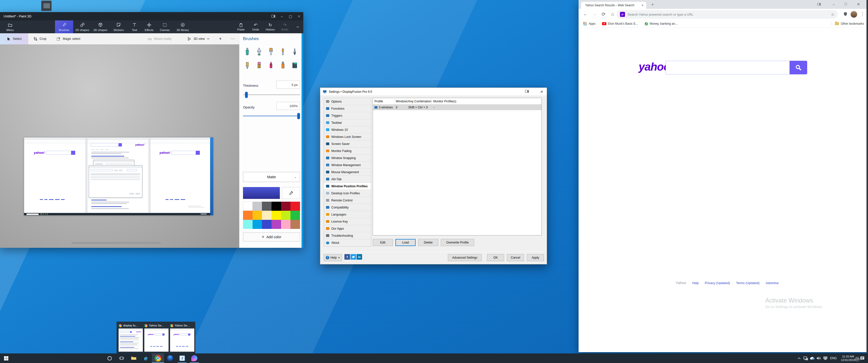  I want to click on sidebar-item-compatibility: Compatibility, so click(348, 207).